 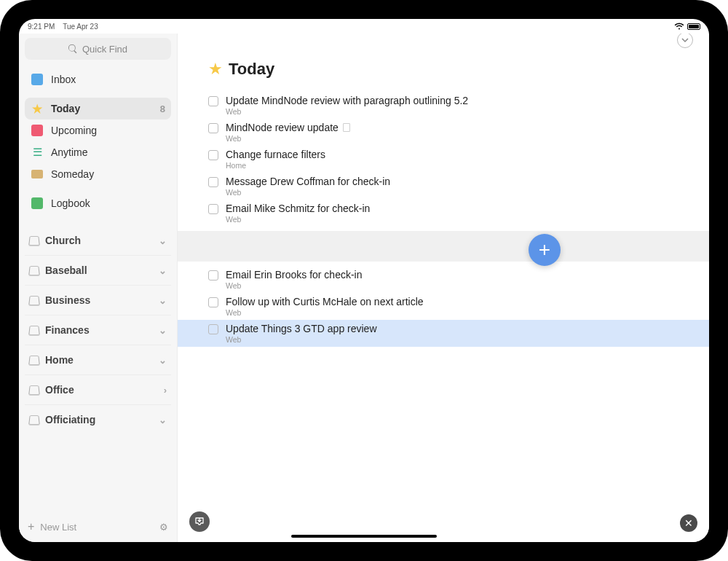 What do you see at coordinates (98, 369) in the screenshot?
I see `areas-list: Church ⌄ Baseball ⌄ Business ⌄` at bounding box center [98, 369].